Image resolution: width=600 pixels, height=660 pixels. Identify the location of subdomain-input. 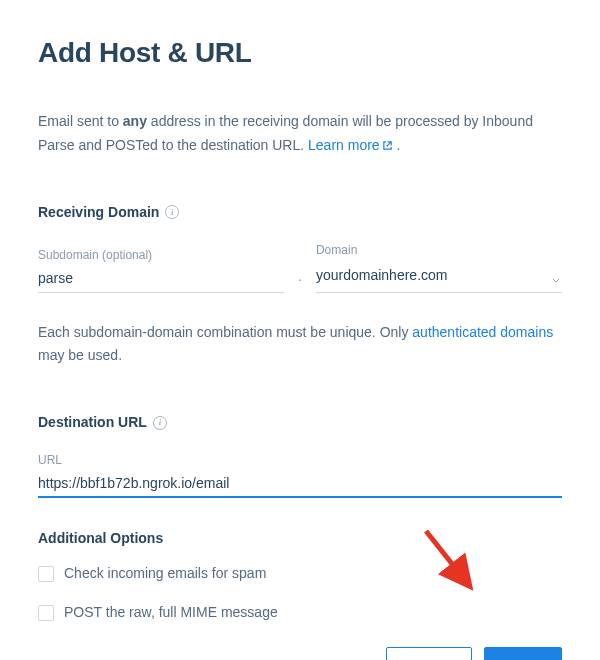
(161, 280).